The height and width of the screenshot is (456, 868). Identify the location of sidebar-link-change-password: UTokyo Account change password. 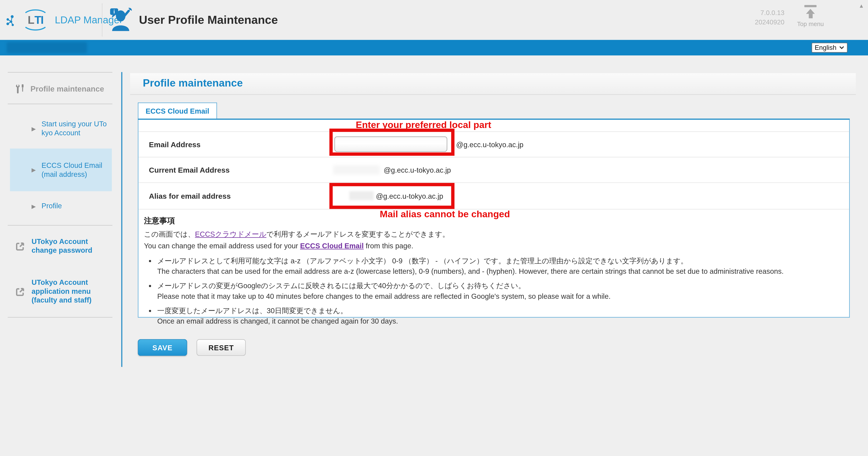
(58, 246).